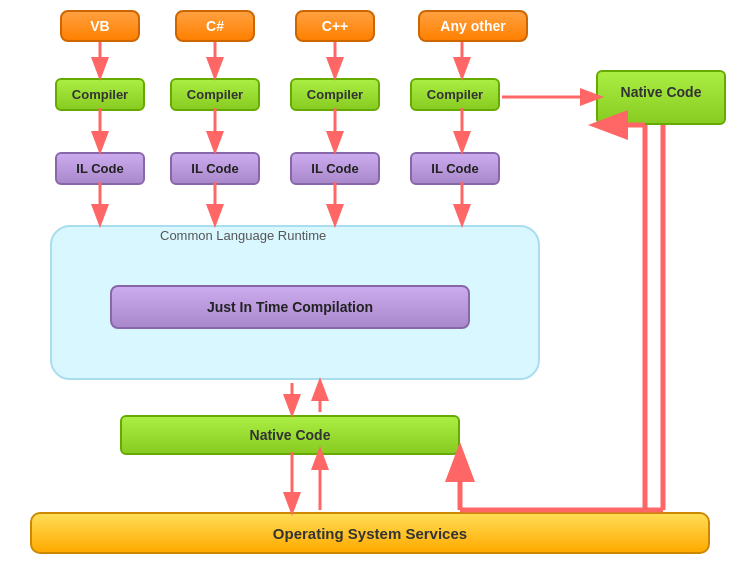  Describe the element at coordinates (335, 94) in the screenshot. I see `compiler-3: Compiler` at that location.